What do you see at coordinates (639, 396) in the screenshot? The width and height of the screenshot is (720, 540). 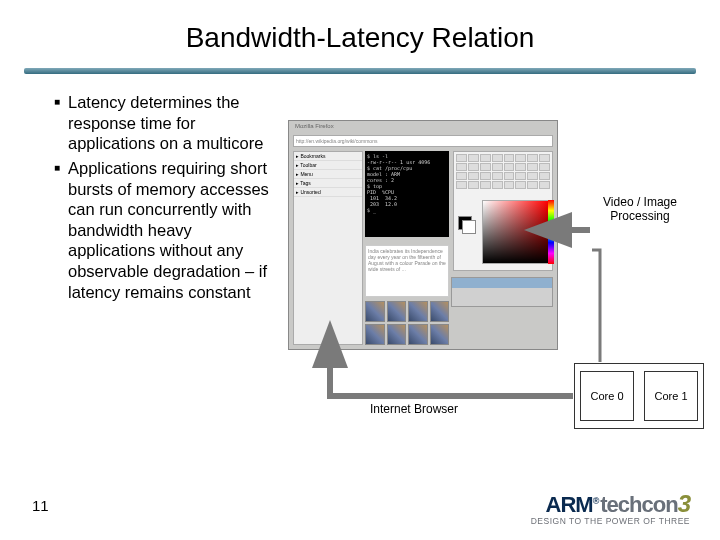 I see `core-group: Core 0 Core 1` at bounding box center [639, 396].